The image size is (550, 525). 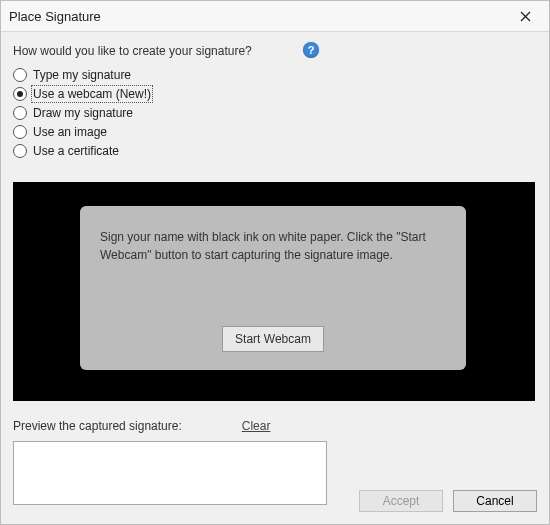 I want to click on option-label: Draw my signature, so click(x=83, y=113).